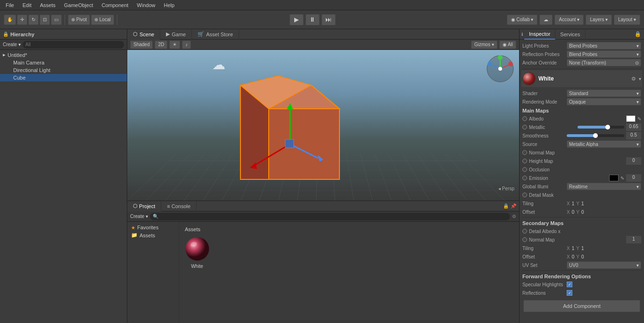 The height and width of the screenshot is (323, 644). I want to click on scene-tab-label: Scene, so click(147, 34).